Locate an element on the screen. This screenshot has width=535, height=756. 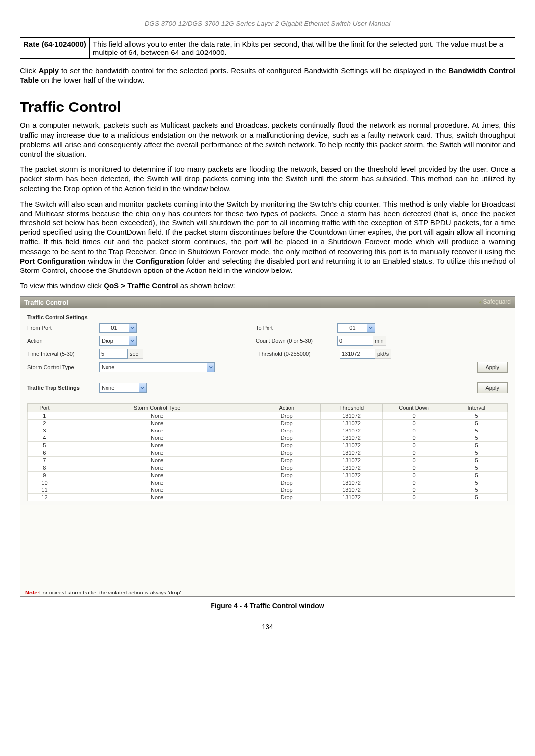
text: Click is located at coordinates (29, 70).